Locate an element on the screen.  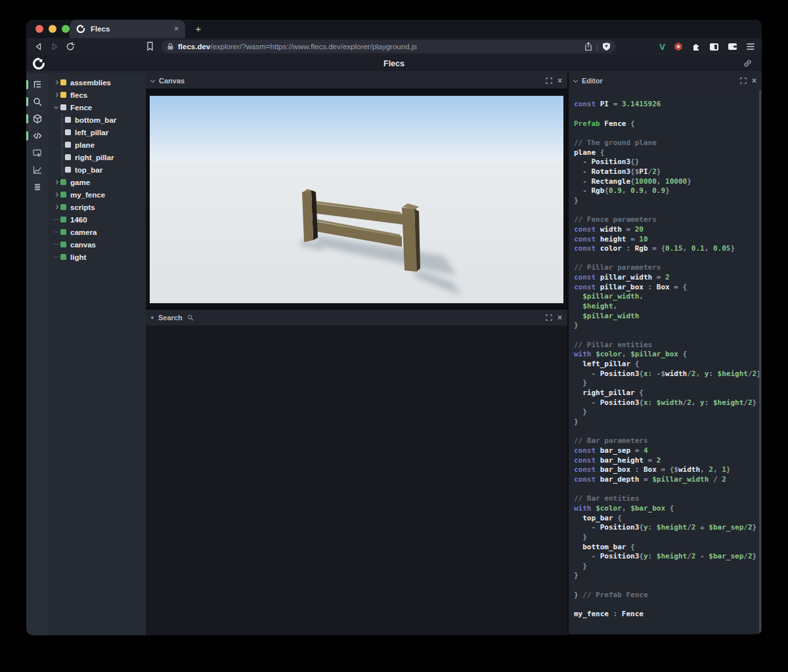
tree-item-label: assemblies is located at coordinates (91, 83).